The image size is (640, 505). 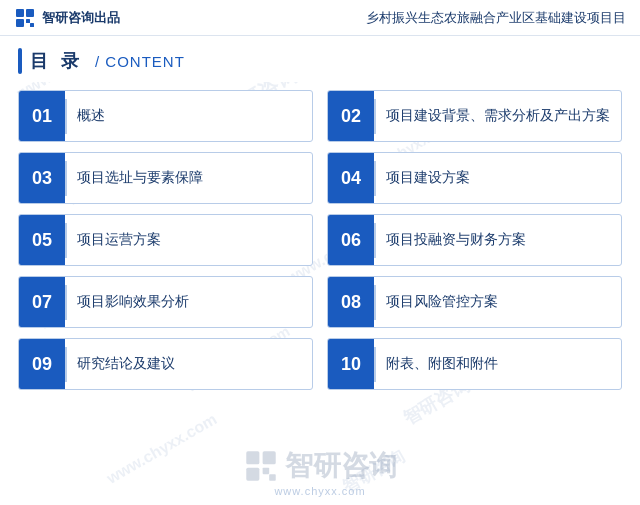 I want to click on title-english: / CONTENT, so click(x=140, y=62).